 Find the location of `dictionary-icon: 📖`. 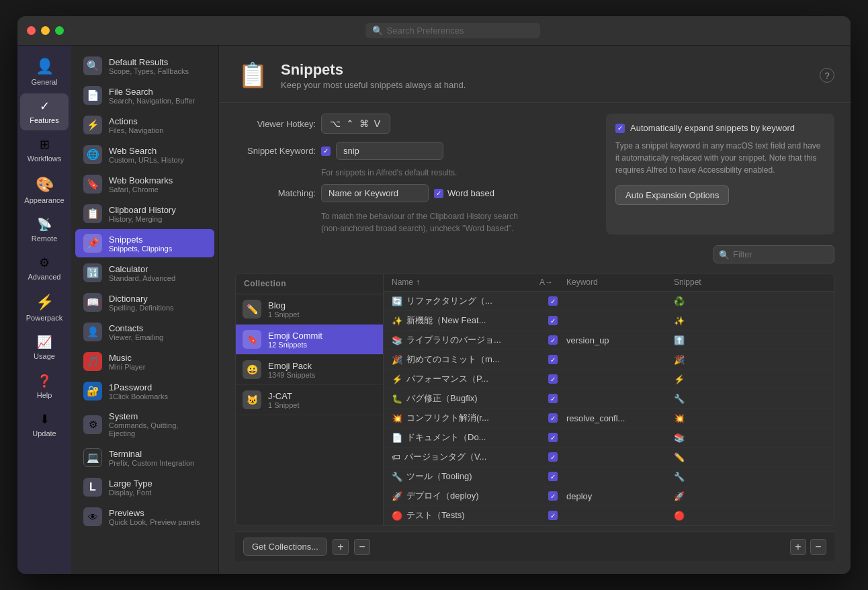

dictionary-icon: 📖 is located at coordinates (93, 302).